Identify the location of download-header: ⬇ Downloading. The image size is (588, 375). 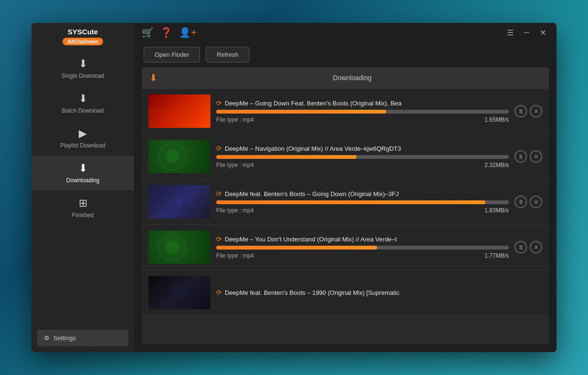
(346, 78).